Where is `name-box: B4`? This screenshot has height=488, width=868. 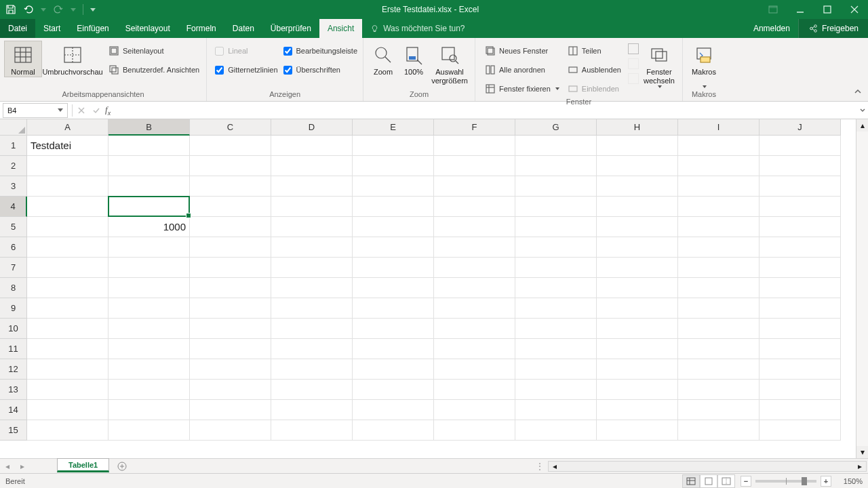 name-box: B4 is located at coordinates (35, 110).